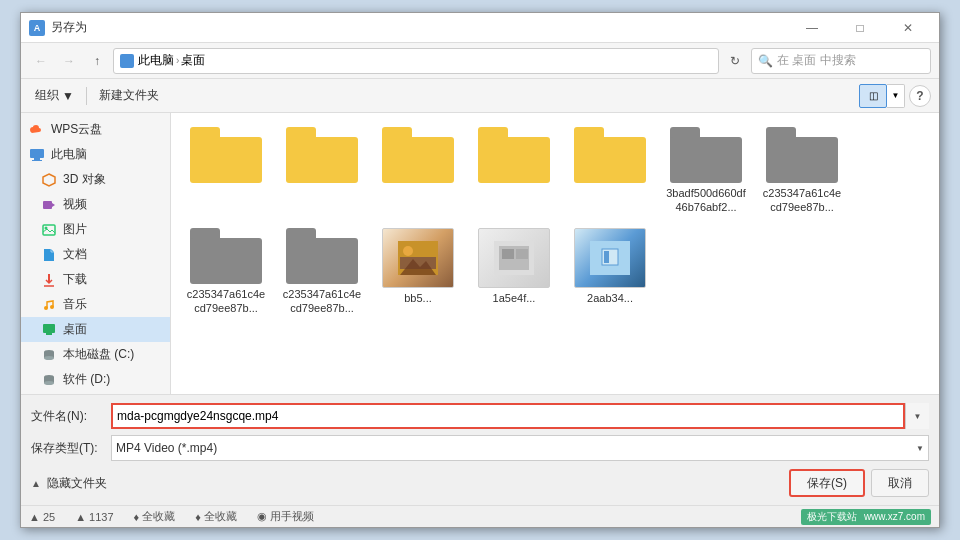 This screenshot has height=540, width=960. Describe the element at coordinates (860, 28) in the screenshot. I see `maximize-button: □` at that location.